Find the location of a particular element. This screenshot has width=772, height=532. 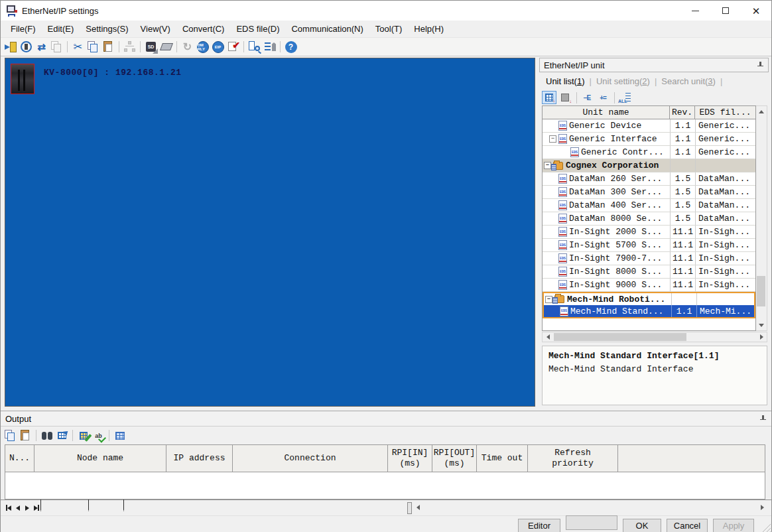

scroll-right-arrow is located at coordinates (761, 337).